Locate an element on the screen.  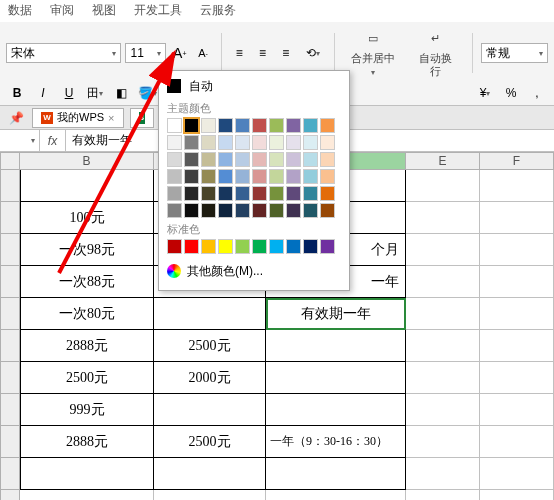
wrap-text-button: ↵ 自动换行 is located at coordinates (435, 53).